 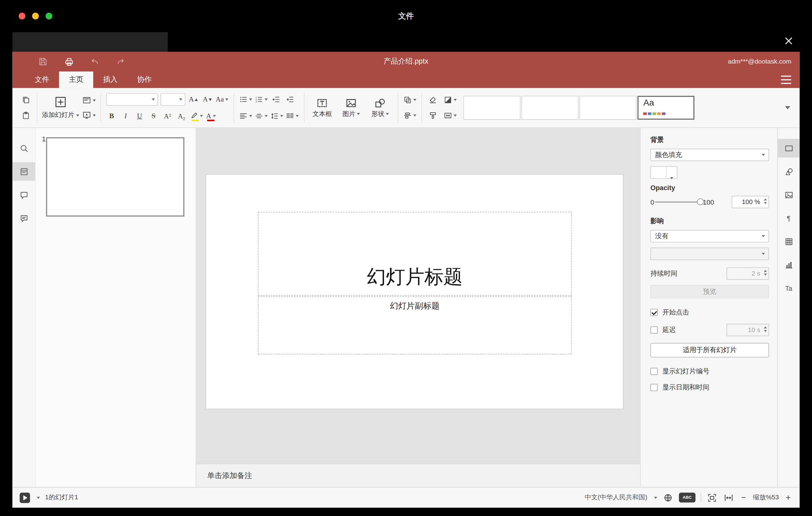 What do you see at coordinates (788, 288) in the screenshot?
I see `textart-settings-icon: Ta` at bounding box center [788, 288].